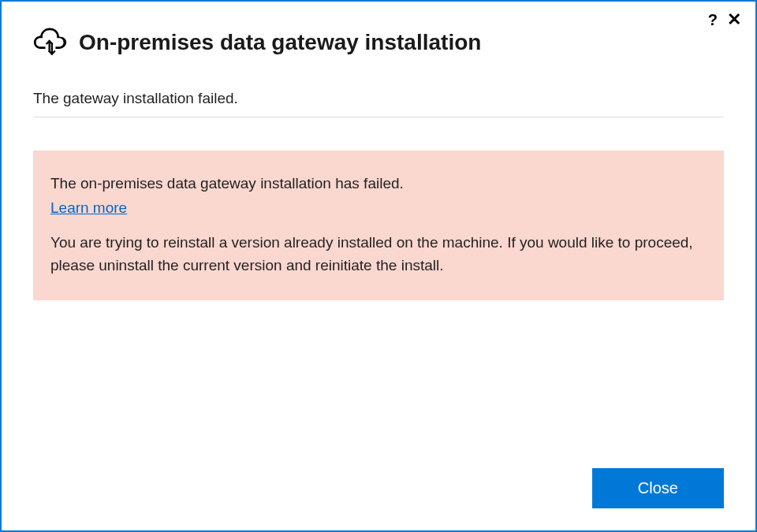 This screenshot has height=532, width=757. What do you see at coordinates (88, 208) in the screenshot?
I see `learn-more-link: Learn more` at bounding box center [88, 208].